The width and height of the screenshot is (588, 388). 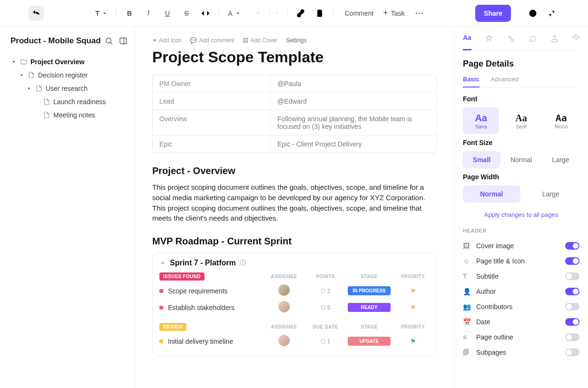 What do you see at coordinates (394, 13) in the screenshot?
I see `task-button: +Task` at bounding box center [394, 13].